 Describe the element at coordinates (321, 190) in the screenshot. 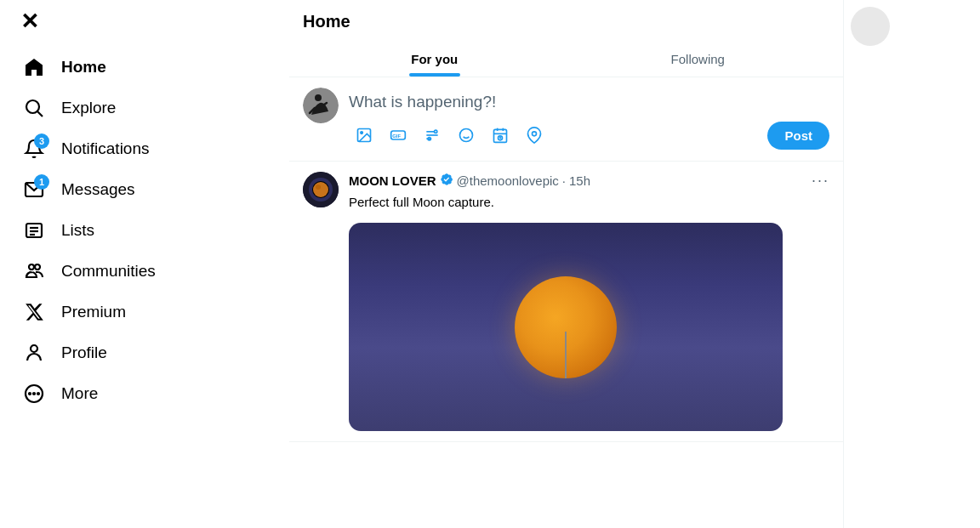

I see `tweet-avatar` at that location.